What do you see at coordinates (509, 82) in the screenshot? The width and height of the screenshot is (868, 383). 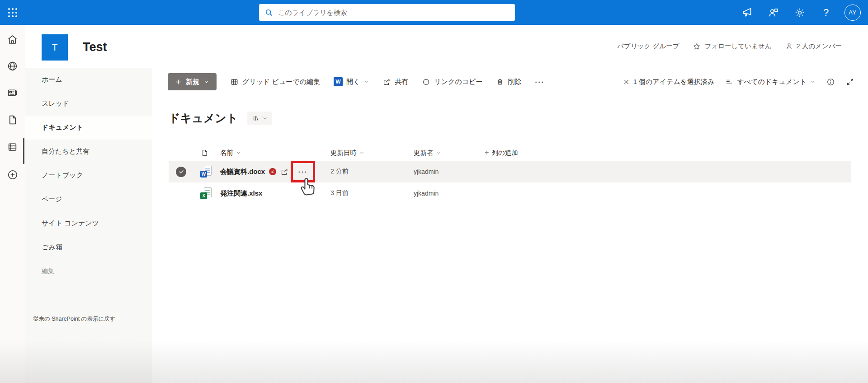 I see `delete-button: 削除` at bounding box center [509, 82].